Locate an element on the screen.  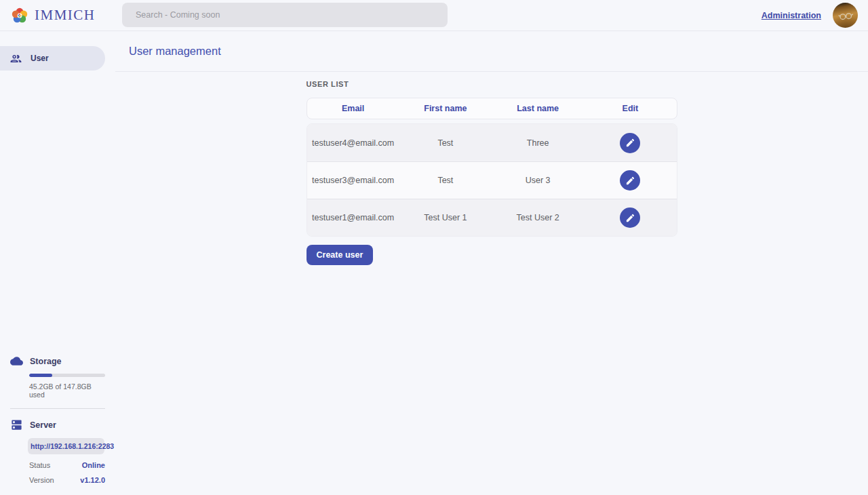
sidebar-bottom: Storage 45.2GB of 147.8GB used Server ht… is located at coordinates (58, 419).